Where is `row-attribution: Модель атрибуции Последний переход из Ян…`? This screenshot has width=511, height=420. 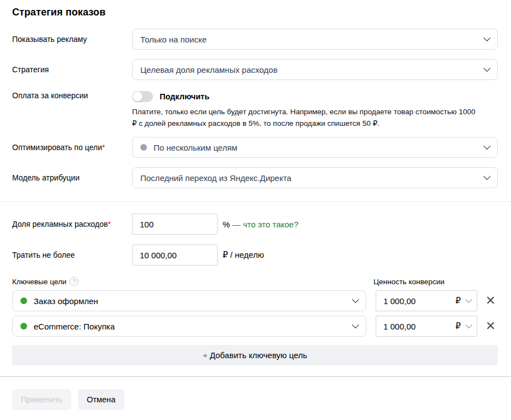
row-attribution: Модель атрибуции Последний переход из Ян… is located at coordinates (255, 178).